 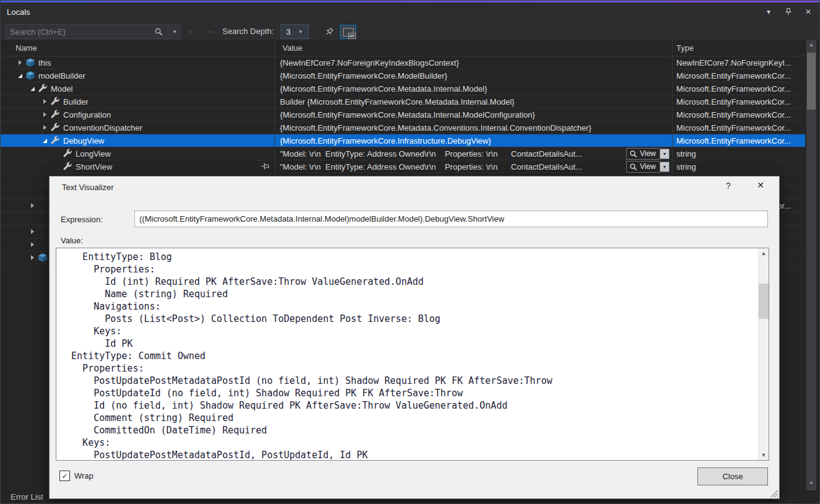 I want to click on variable-name: ShortView, so click(x=94, y=167).